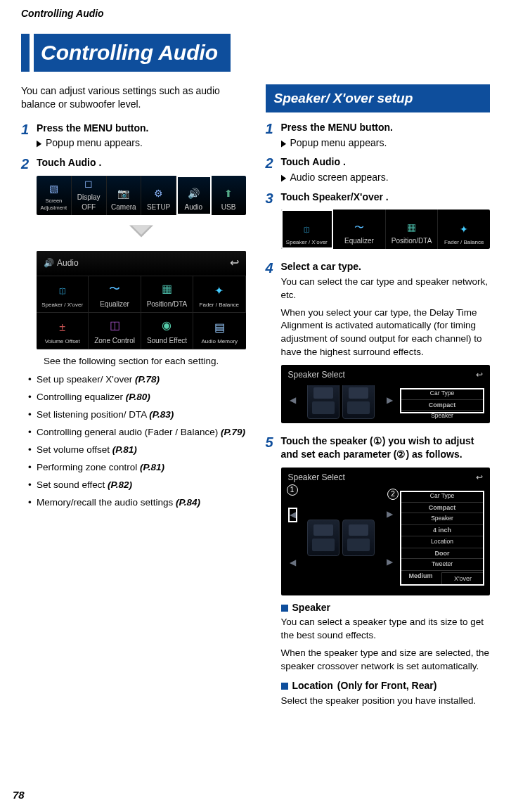  Describe the element at coordinates (159, 195) in the screenshot. I see `tile-setup: ⚙SETUP` at that location.